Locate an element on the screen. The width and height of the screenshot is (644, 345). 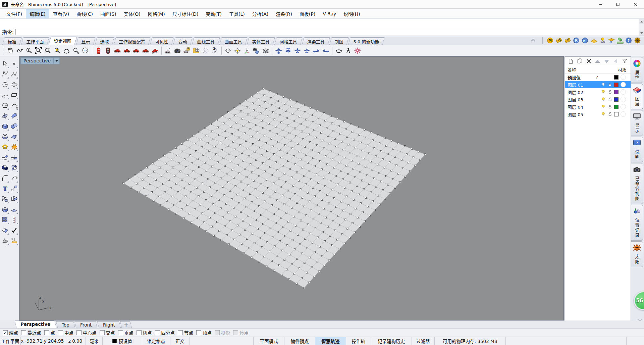
toolbar-tab-显示: 显示 is located at coordinates (86, 41).